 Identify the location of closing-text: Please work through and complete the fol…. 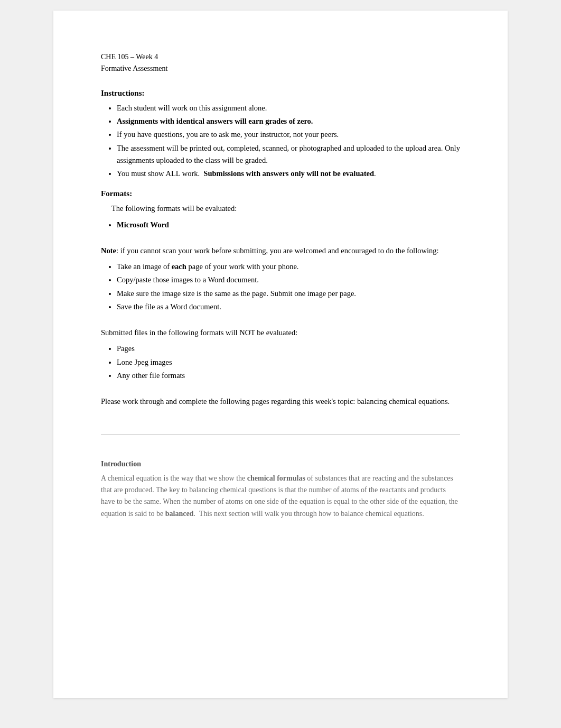
(280, 401).